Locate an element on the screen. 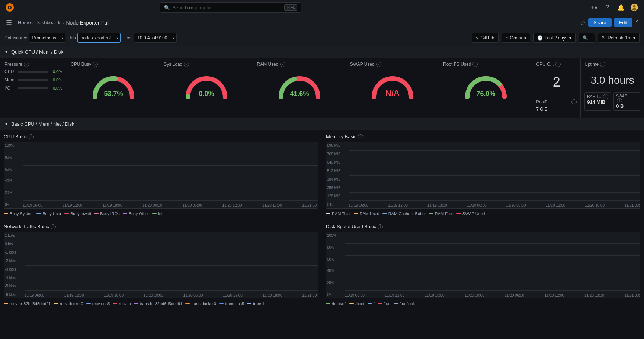  ram-used-gauge: 41.6% is located at coordinates (299, 85).